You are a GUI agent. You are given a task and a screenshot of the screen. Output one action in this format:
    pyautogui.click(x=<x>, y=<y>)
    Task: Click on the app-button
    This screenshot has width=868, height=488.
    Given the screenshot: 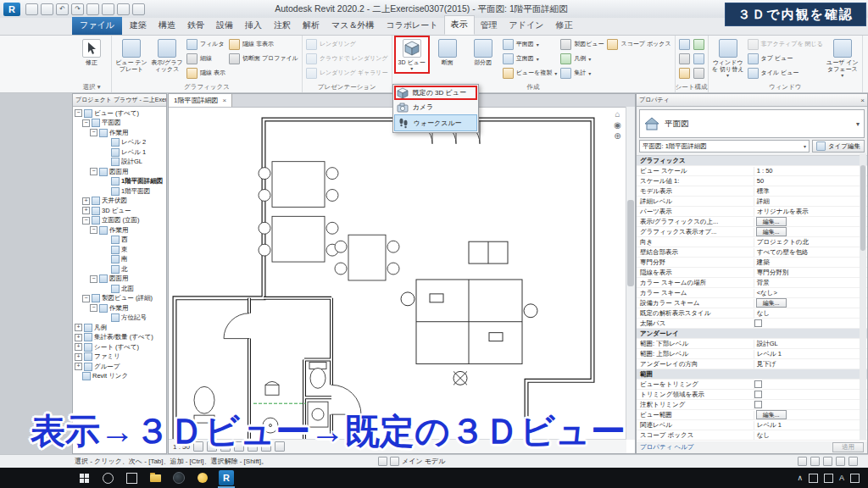 What is the action you would take?
    pyautogui.click(x=203, y=478)
    